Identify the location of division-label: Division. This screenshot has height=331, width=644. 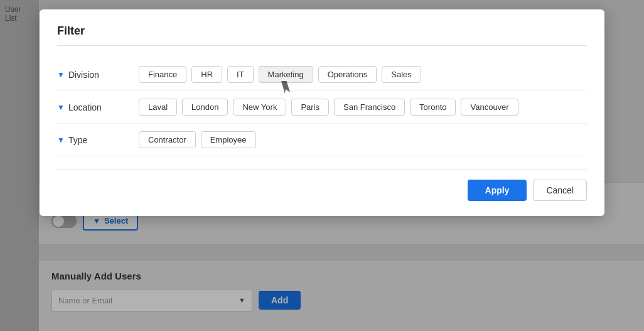
(84, 75).